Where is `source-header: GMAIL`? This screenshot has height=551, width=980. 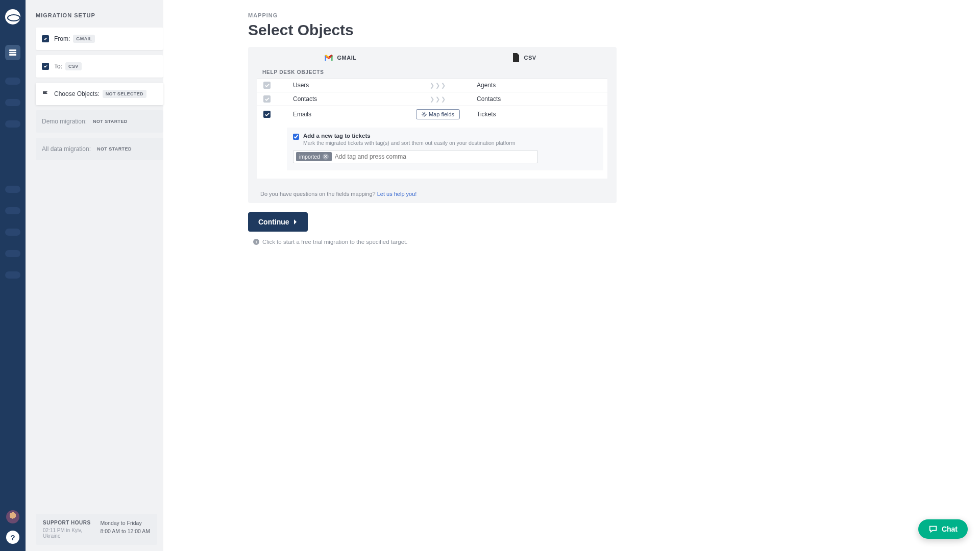
source-header: GMAIL is located at coordinates (340, 58).